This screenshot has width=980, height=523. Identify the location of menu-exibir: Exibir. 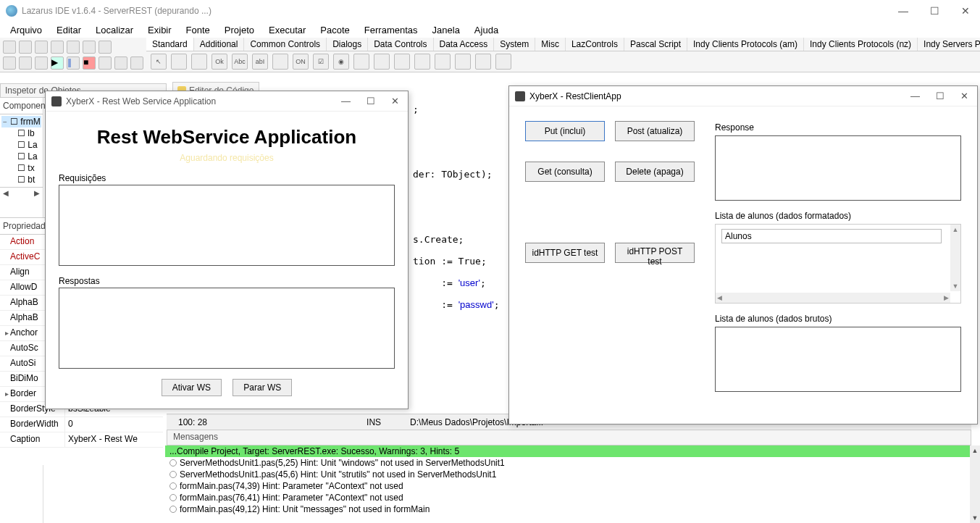
(159, 30).